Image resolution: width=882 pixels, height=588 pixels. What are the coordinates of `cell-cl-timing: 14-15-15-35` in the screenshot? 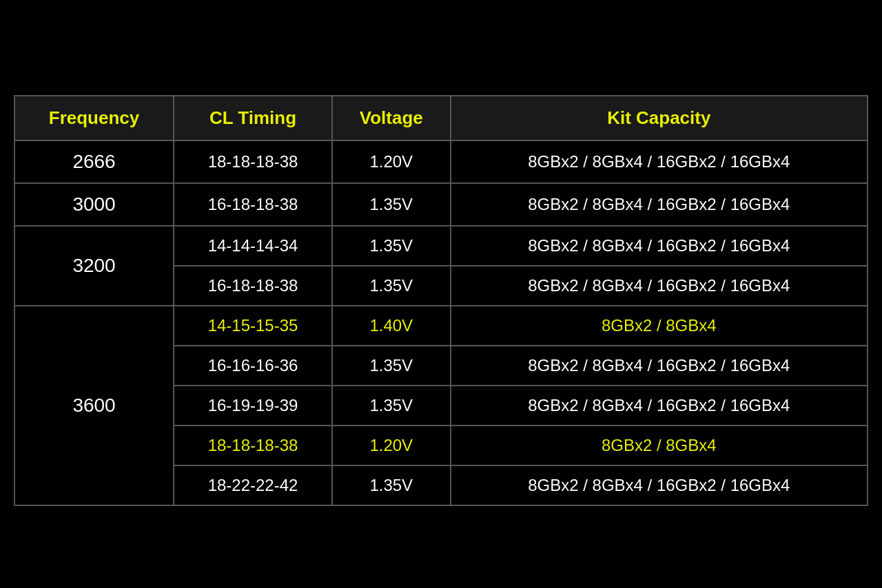 It's located at (253, 326).